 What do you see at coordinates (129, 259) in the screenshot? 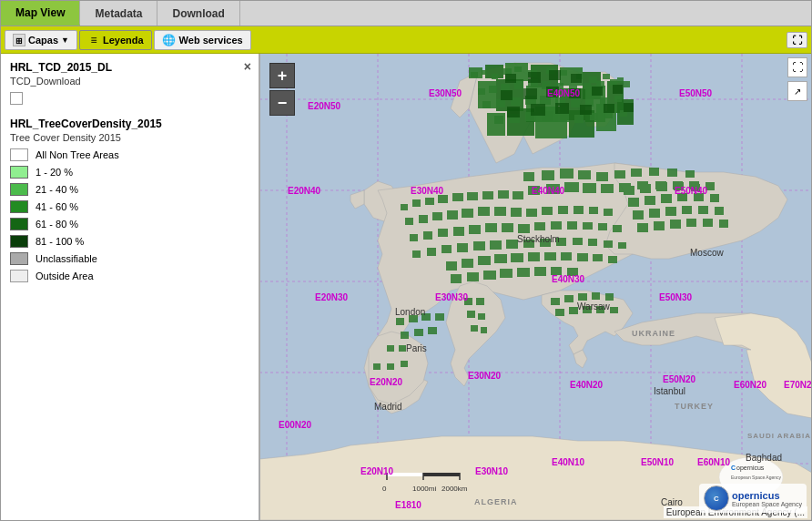
I see `legend-item-6: Unclassifiable` at bounding box center [129, 259].